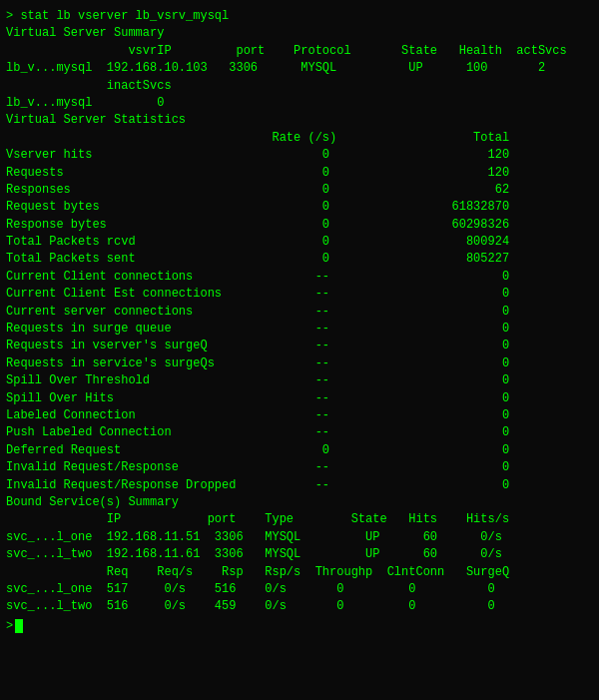 This screenshot has height=700, width=599. What do you see at coordinates (300, 156) in the screenshot?
I see `output-line-10: Vserver hits 0 120` at bounding box center [300, 156].